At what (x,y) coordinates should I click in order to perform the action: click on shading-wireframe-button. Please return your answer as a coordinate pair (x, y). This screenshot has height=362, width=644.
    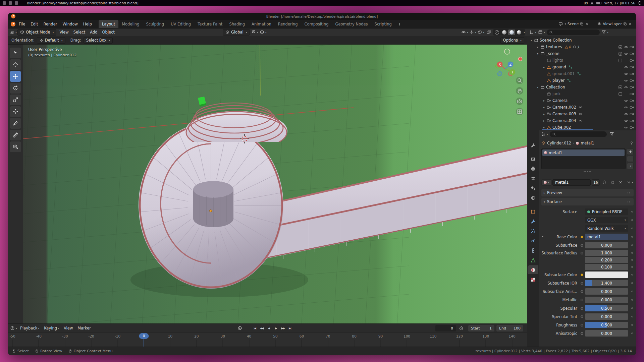
    Looking at the image, I should click on (497, 32).